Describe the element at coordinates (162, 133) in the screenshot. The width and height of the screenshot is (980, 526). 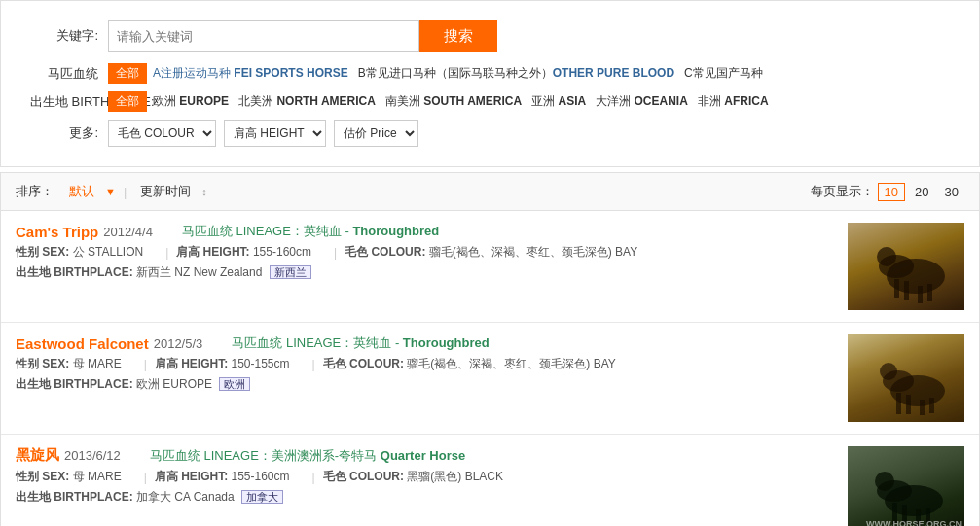
I see `colour-select: 毛色 COLOUR` at that location.